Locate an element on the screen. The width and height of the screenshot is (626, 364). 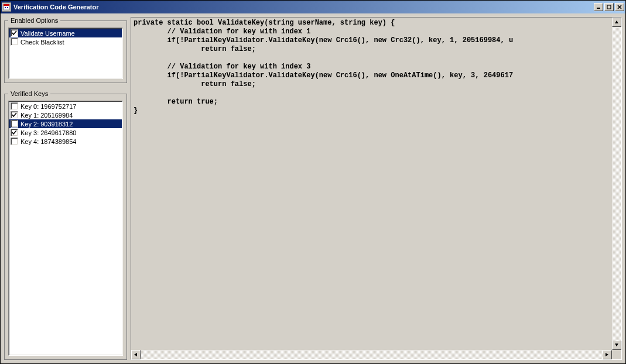
verified-key-label: Key 1: 205169984 is located at coordinates (47, 115).